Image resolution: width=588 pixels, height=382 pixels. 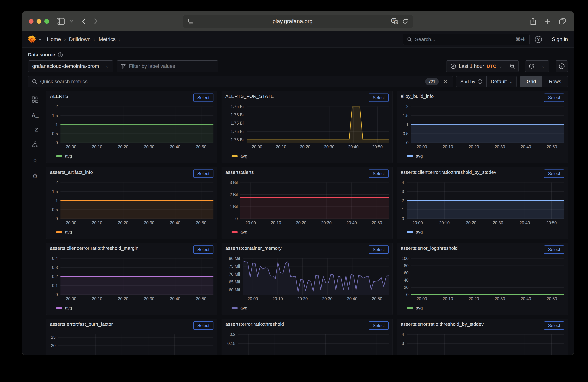 What do you see at coordinates (238, 115) in the screenshot?
I see `y-tick-label: 1.75 Bil` at bounding box center [238, 115].